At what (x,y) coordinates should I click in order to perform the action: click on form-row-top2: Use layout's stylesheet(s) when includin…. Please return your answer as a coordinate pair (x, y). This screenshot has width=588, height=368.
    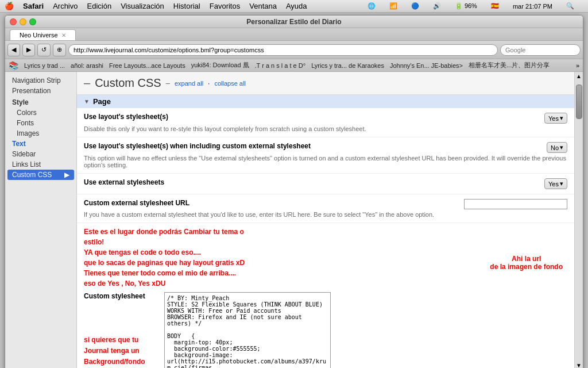
    Looking at the image, I should click on (326, 147).